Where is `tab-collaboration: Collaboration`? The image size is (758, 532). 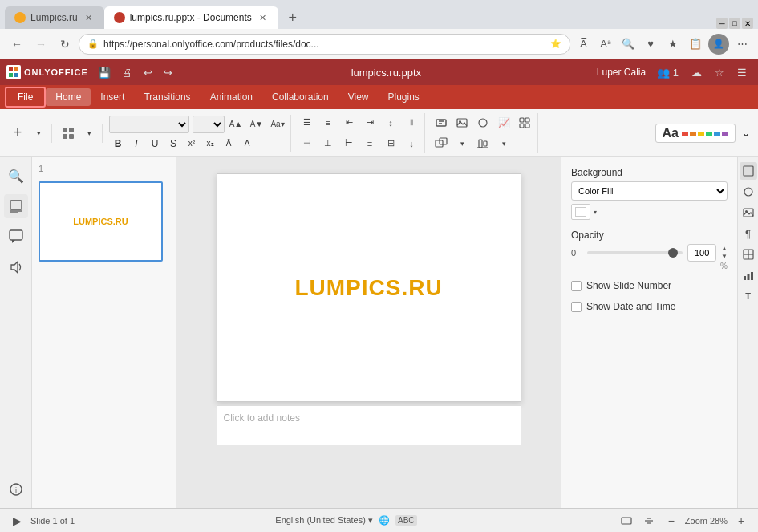
tab-collaboration: Collaboration is located at coordinates (300, 97).